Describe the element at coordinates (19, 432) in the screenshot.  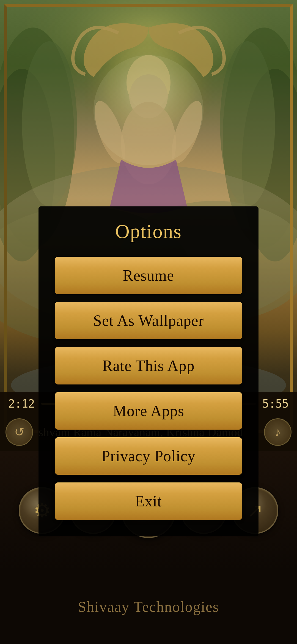
I see `repeat-icon: ↺` at that location.